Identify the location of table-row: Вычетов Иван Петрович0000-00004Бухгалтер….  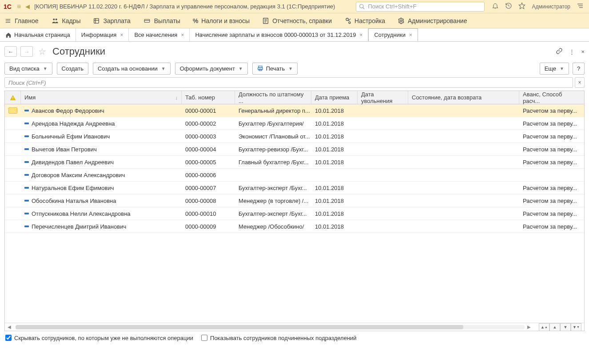
(294, 149).